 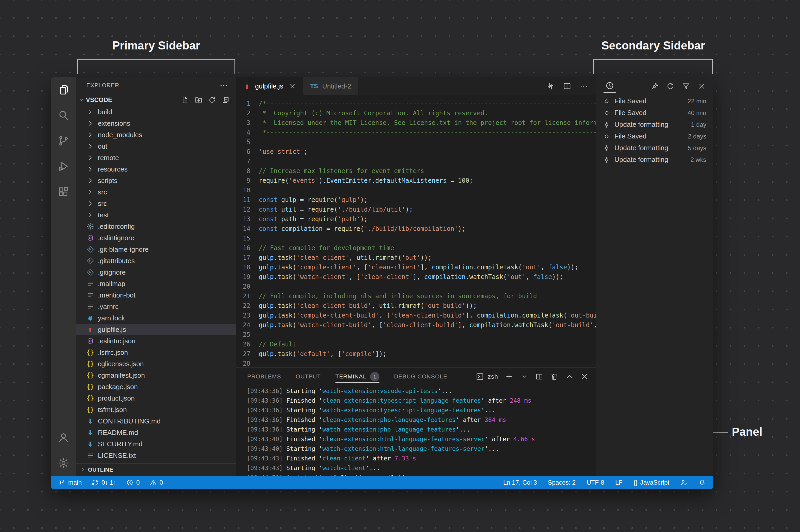 I want to click on chevron-up-icon, so click(x=569, y=377).